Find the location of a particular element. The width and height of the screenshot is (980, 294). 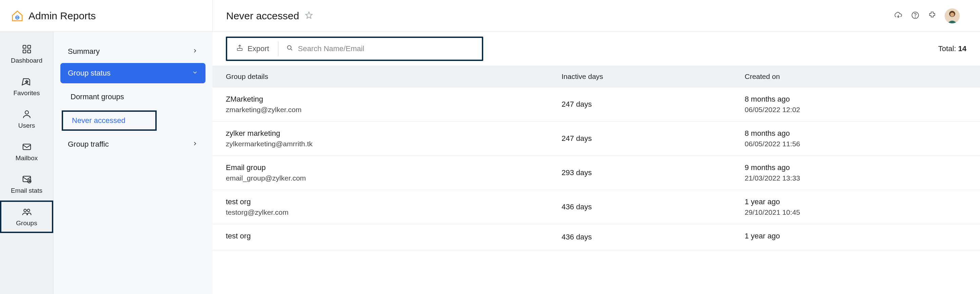

export-label: Export is located at coordinates (259, 49).